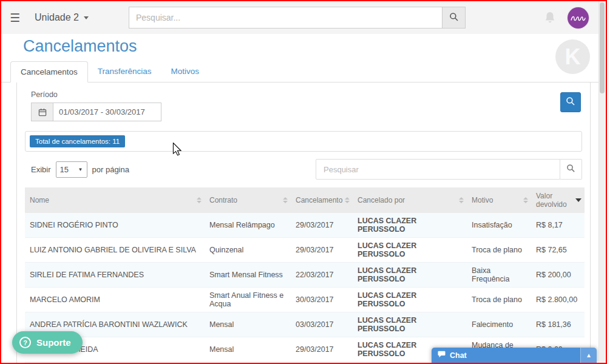 The width and height of the screenshot is (607, 364). I want to click on period-field, so click(307, 112).